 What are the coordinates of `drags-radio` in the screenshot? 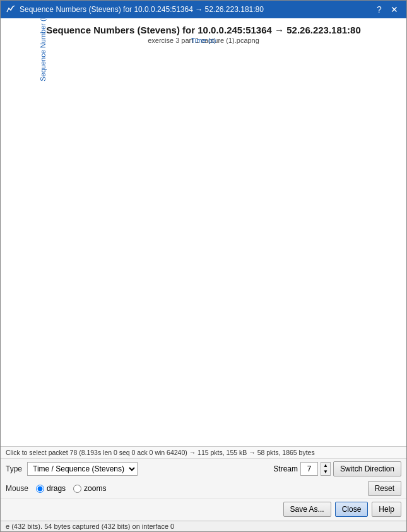 It's located at (40, 488).